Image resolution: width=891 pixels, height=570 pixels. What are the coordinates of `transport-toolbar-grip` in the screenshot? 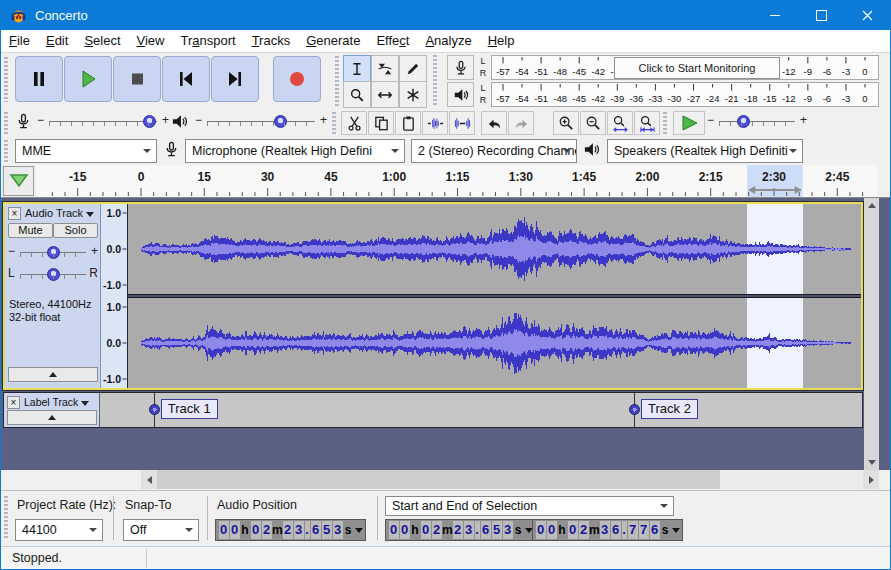 It's located at (6, 80).